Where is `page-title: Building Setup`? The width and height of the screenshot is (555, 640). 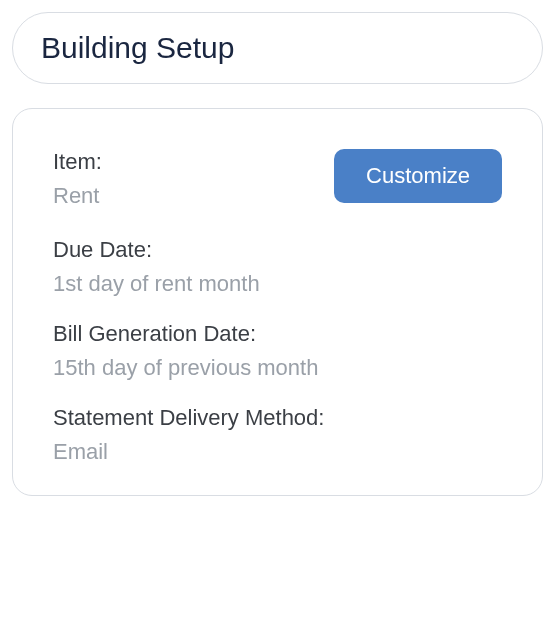 page-title: Building Setup is located at coordinates (278, 48).